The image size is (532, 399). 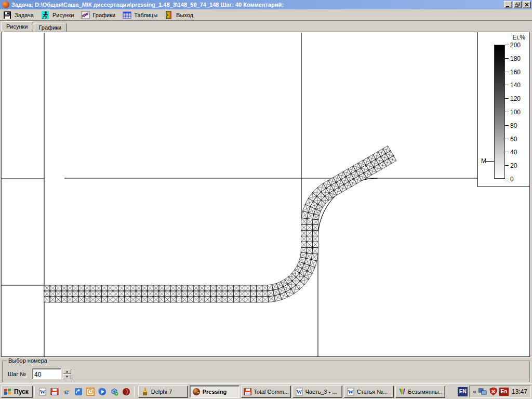 I want to click on step-up-button: ▲, so click(x=67, y=371).